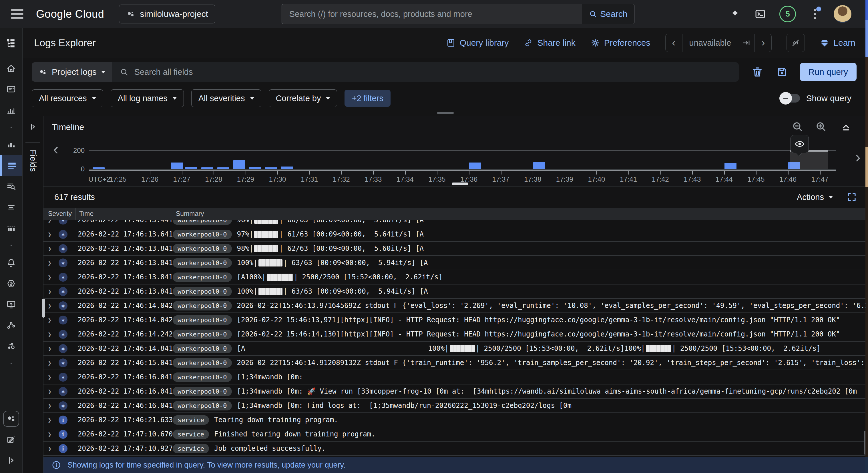  Describe the element at coordinates (11, 346) in the screenshot. I see `sidebar-item-profiler` at that location.